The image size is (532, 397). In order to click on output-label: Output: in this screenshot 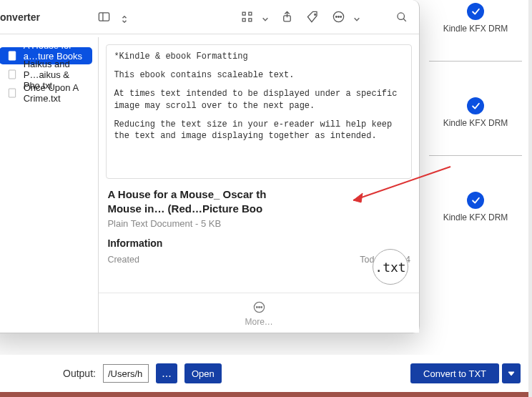, I will do `click(79, 373)`.